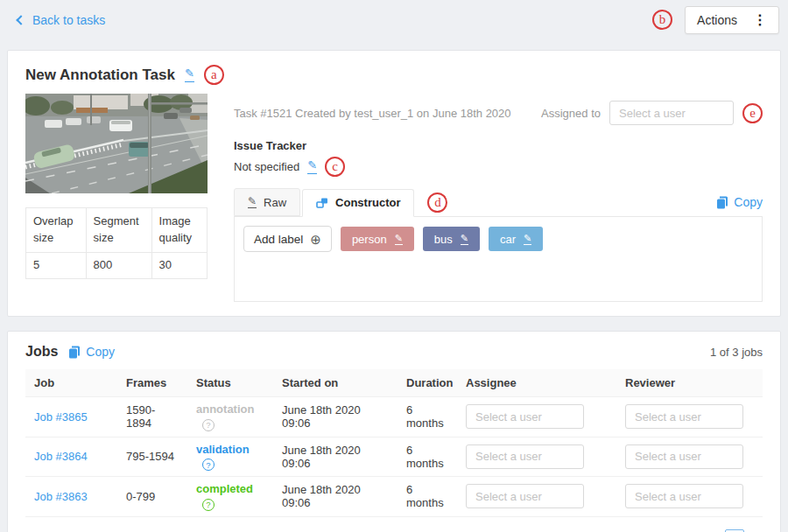  Describe the element at coordinates (373, 114) in the screenshot. I see `task-meta-text: Task #1521 Created by test_user_1 on Jun…` at that location.